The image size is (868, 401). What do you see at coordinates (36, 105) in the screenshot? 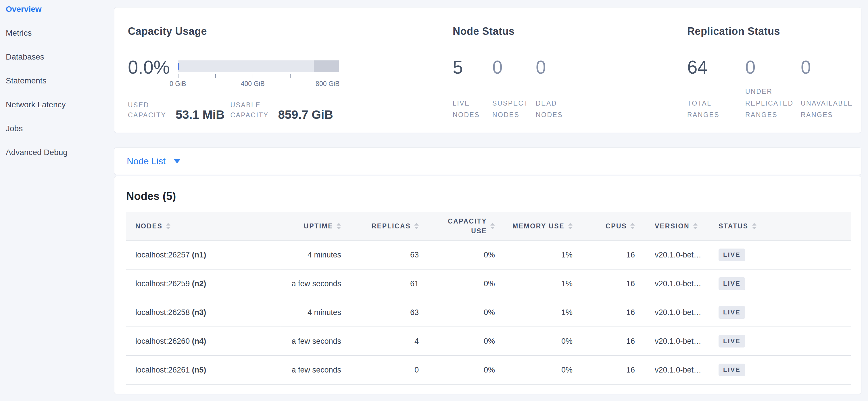
I see `sidebar-item-label: Network Latency` at bounding box center [36, 105].